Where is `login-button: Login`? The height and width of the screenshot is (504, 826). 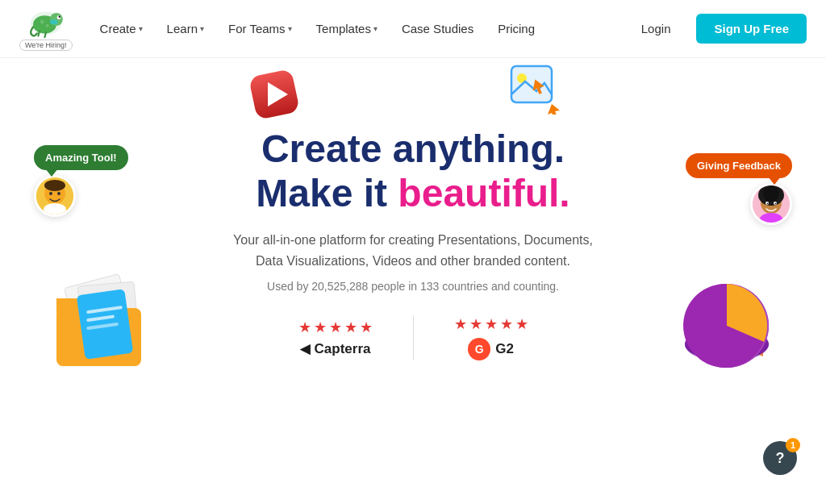
login-button: Login is located at coordinates (657, 29).